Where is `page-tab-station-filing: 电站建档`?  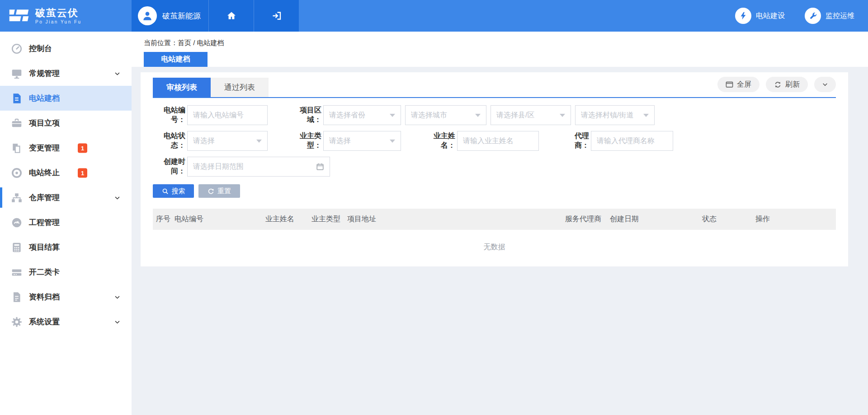 page-tab-station-filing: 电站建档 is located at coordinates (175, 60).